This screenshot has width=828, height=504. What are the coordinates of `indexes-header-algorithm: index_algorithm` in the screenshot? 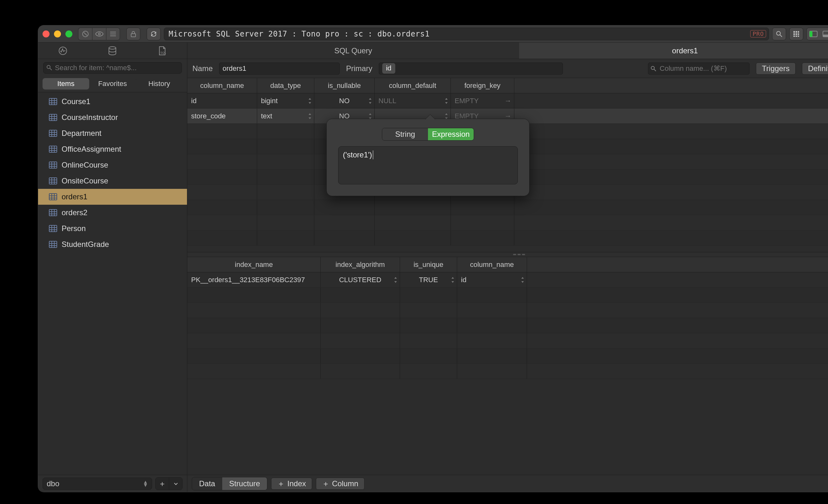 It's located at (360, 265).